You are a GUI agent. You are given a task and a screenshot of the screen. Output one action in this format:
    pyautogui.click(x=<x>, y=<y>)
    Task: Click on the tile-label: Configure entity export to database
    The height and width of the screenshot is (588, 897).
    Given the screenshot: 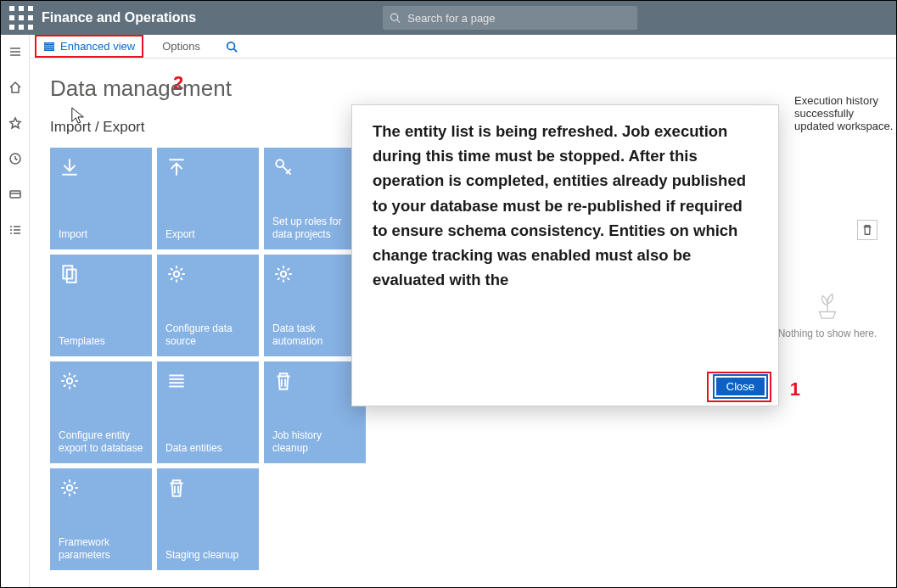 What is the action you would take?
    pyautogui.click(x=101, y=442)
    